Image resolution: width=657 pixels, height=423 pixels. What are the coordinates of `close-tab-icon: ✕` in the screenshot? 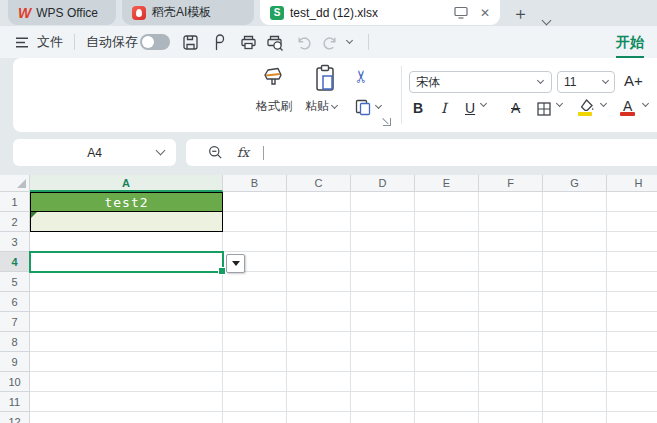 It's located at (485, 13).